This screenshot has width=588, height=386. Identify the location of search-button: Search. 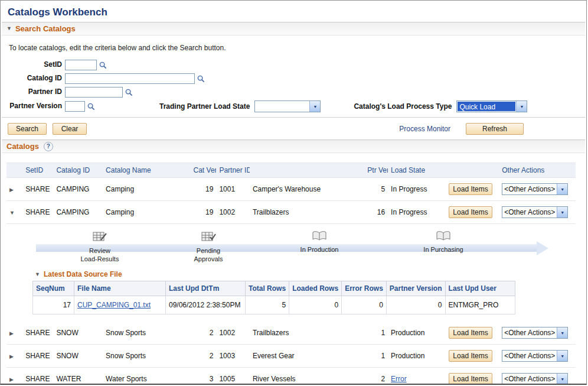
(27, 129).